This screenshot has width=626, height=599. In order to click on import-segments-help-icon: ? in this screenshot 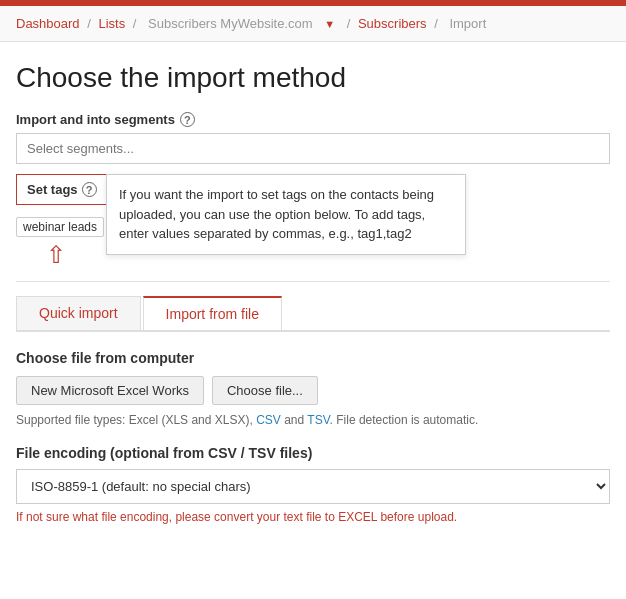, I will do `click(188, 120)`.